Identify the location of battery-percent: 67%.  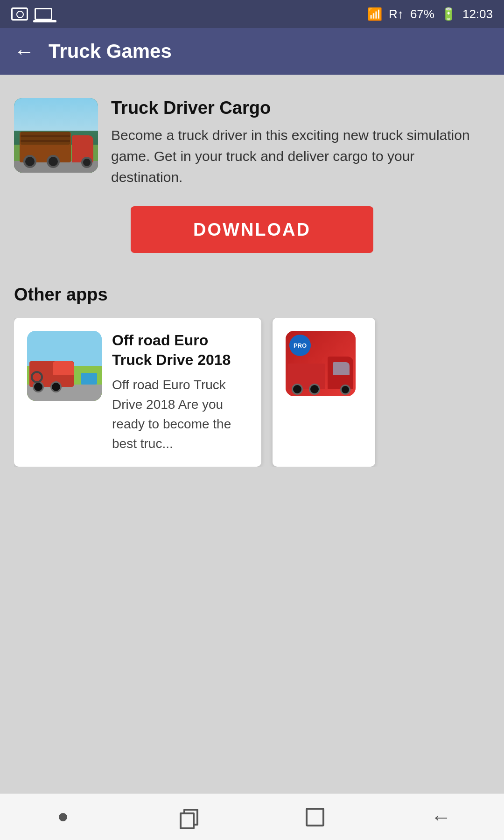
(422, 14).